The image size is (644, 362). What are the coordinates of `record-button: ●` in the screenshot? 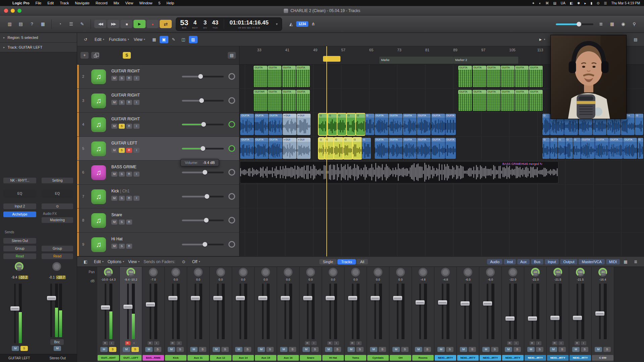 It's located at (153, 24).